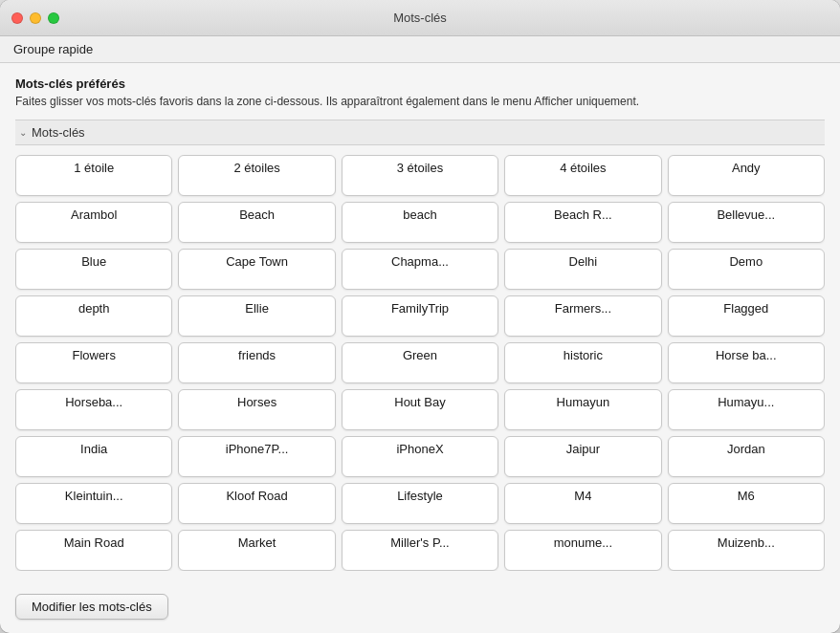 This screenshot has height=633, width=840. What do you see at coordinates (746, 176) in the screenshot?
I see `keyword-tag: Andy` at bounding box center [746, 176].